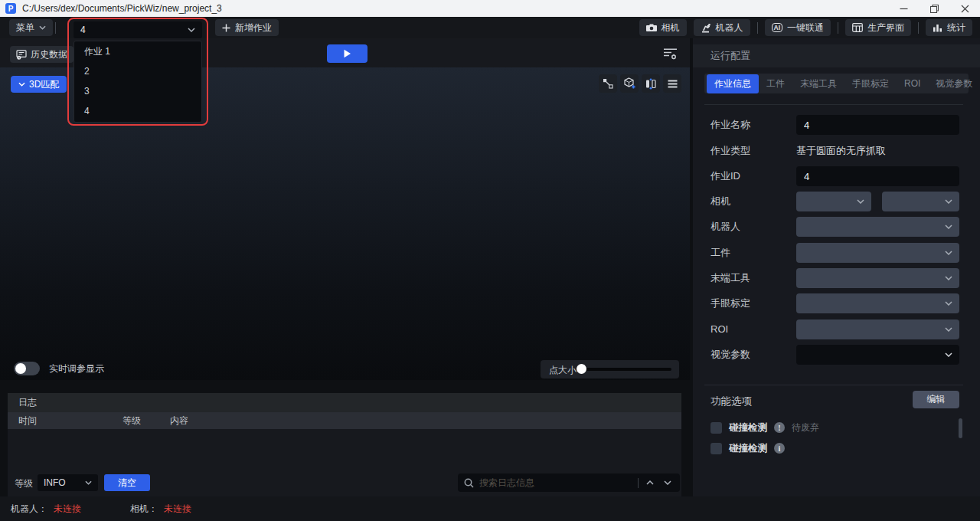 The image size is (980, 521). What do you see at coordinates (733, 84) in the screenshot?
I see `tab-job-info: 作业信息` at bounding box center [733, 84].